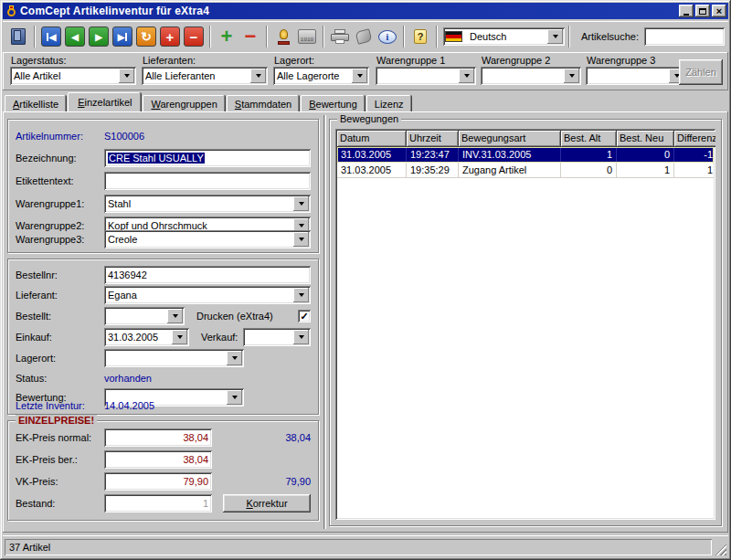 Image resolution: width=731 pixels, height=560 pixels. What do you see at coordinates (122, 37) in the screenshot?
I see `last-record-button: ▶` at bounding box center [122, 37].